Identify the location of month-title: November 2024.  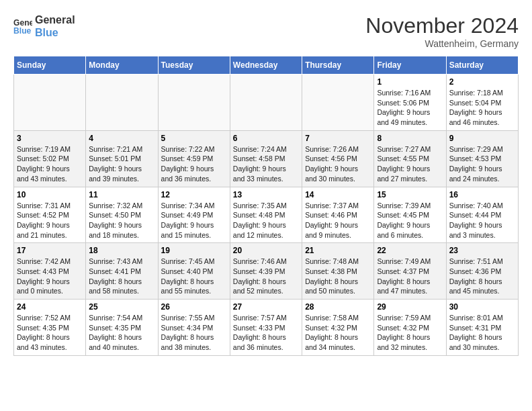
(442, 26).